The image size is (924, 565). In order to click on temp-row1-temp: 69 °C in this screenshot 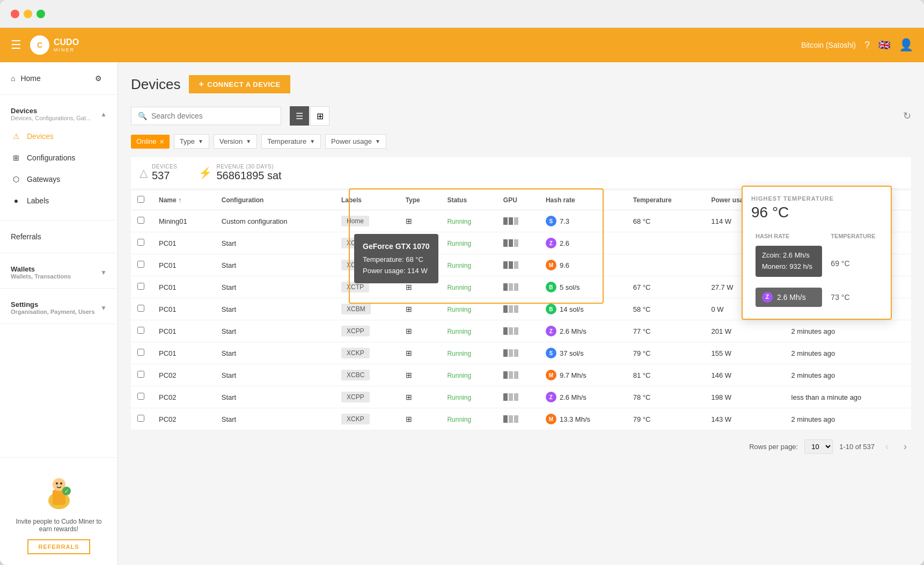, I will do `click(854, 263)`.